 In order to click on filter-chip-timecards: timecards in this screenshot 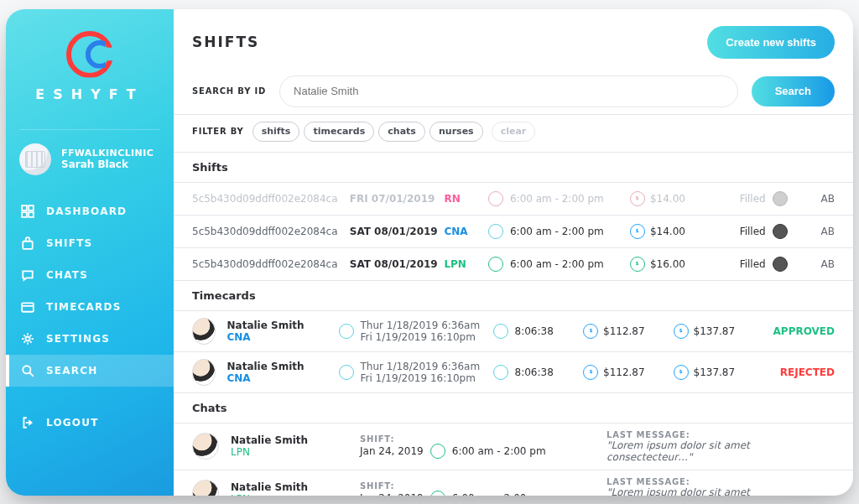, I will do `click(339, 132)`.